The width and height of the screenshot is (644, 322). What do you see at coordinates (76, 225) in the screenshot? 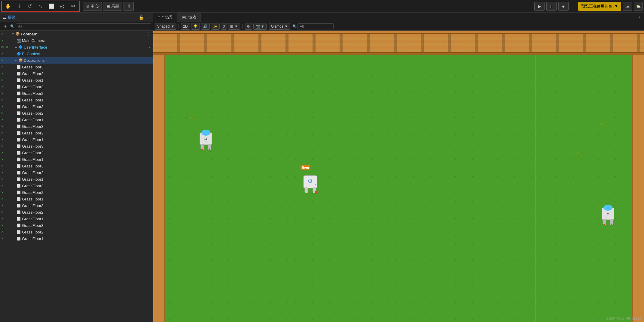
I see `hierarchy-item-grassfloor3-9: ✕ ⬜ GrassFloor3` at bounding box center [76, 225].